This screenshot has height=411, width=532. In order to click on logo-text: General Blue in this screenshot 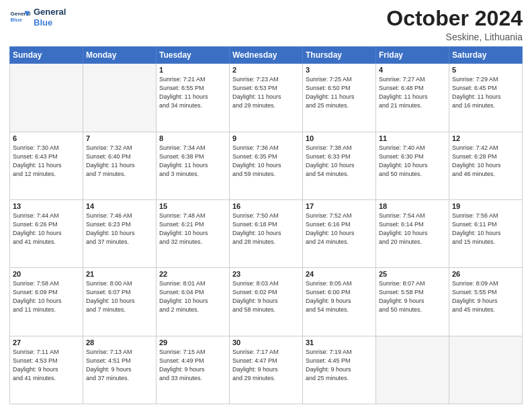, I will do `click(50, 17)`.